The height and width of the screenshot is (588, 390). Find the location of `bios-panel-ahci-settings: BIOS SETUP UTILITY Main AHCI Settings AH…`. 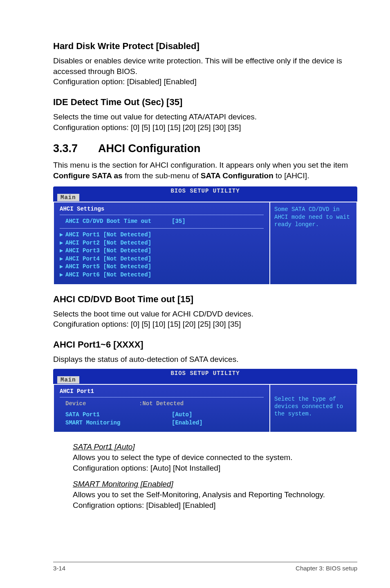

bios-panel-ahci-settings: BIOS SETUP UTILITY Main AHCI Settings AH… is located at coordinates (205, 236).